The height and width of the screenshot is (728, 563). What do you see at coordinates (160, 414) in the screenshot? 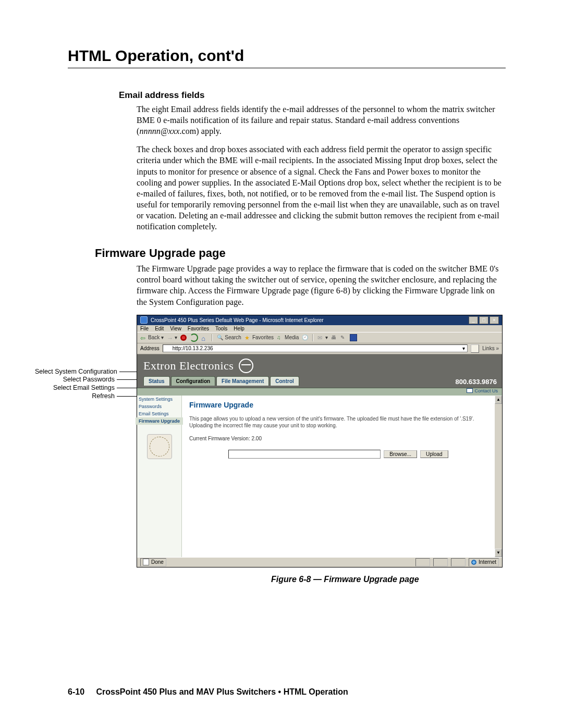
I see `sidebar-item-email-settings: Email Settings` at bounding box center [160, 414].